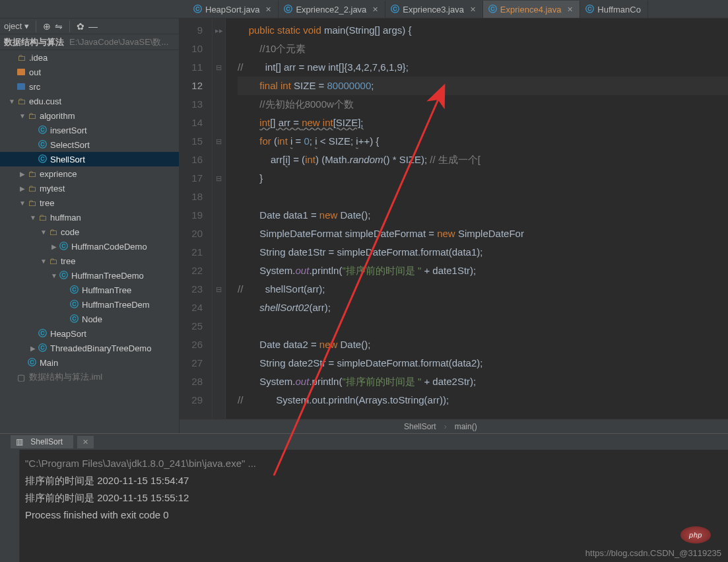 Image resolution: width=728 pixels, height=562 pixels. What do you see at coordinates (90, 334) in the screenshot?
I see `tree-row: ⓒHeapSort` at bounding box center [90, 334].